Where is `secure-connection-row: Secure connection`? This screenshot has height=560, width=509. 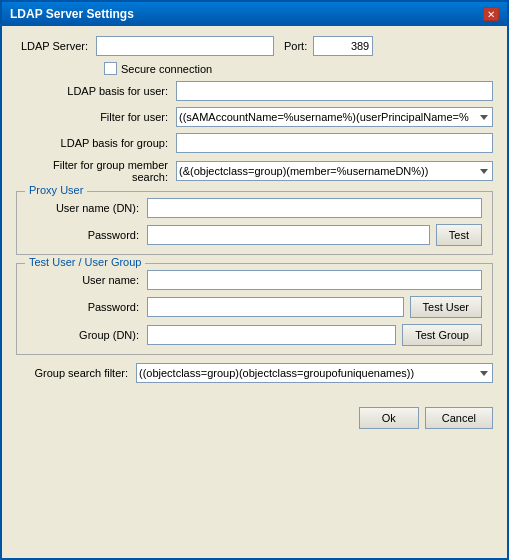 secure-connection-row: Secure connection is located at coordinates (254, 68).